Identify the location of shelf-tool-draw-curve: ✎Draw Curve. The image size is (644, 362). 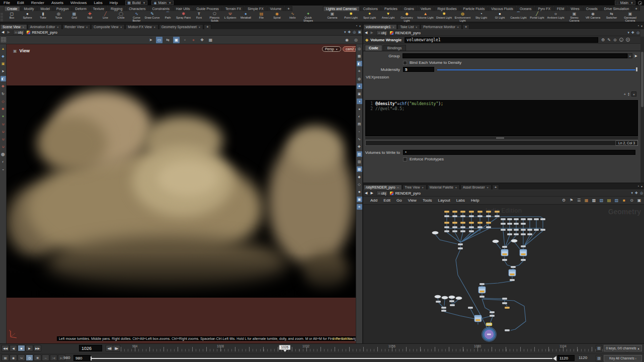
(152, 15).